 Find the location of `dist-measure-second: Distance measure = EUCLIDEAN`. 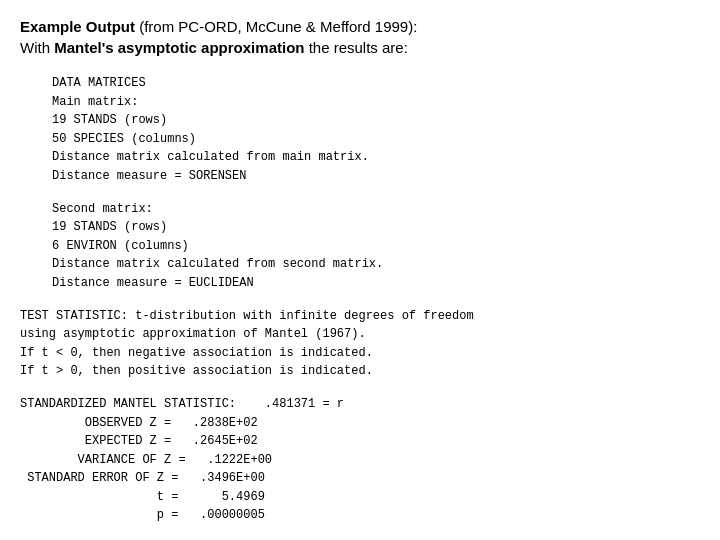

dist-measure-second: Distance measure = EUCLIDEAN is located at coordinates (376, 284).